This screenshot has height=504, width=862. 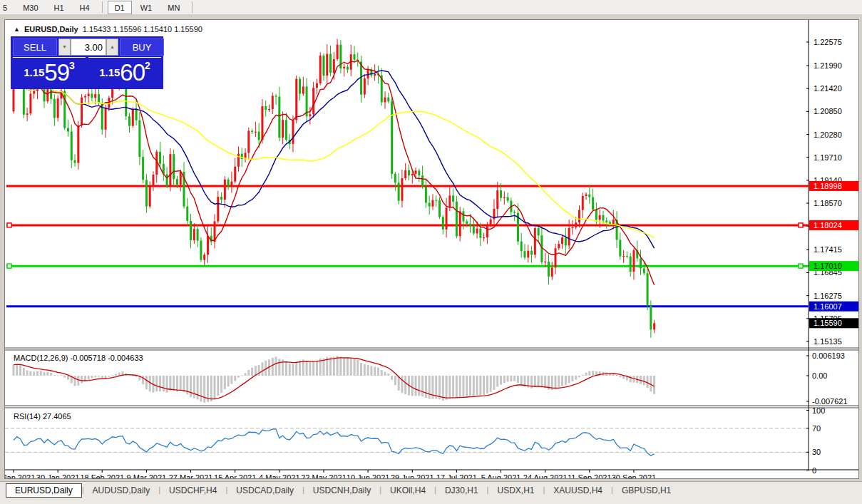 What do you see at coordinates (816, 452) in the screenshot?
I see `rsi-axis-label: 30` at bounding box center [816, 452].